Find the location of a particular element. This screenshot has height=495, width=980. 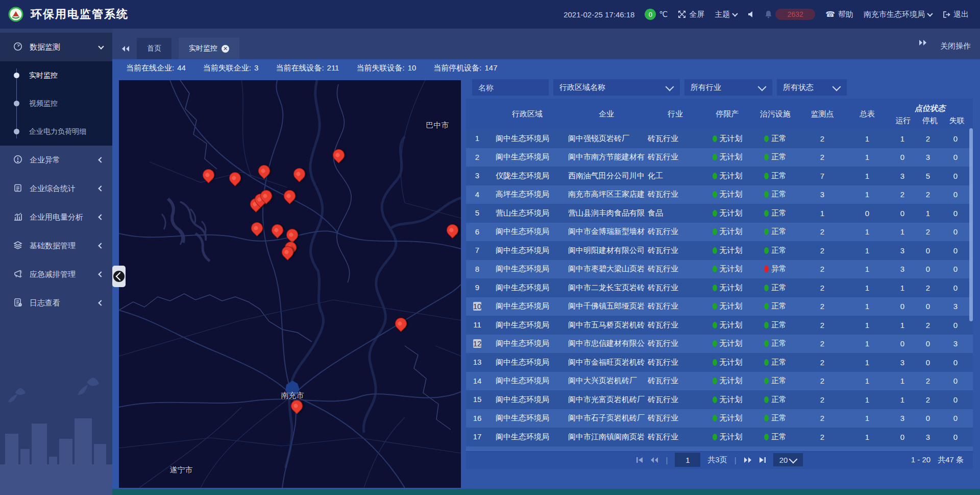

top-header: 环保用电监管系统 2021-02-25 17:46:18 0 ℃ 全屏 主题 is located at coordinates (490, 14).